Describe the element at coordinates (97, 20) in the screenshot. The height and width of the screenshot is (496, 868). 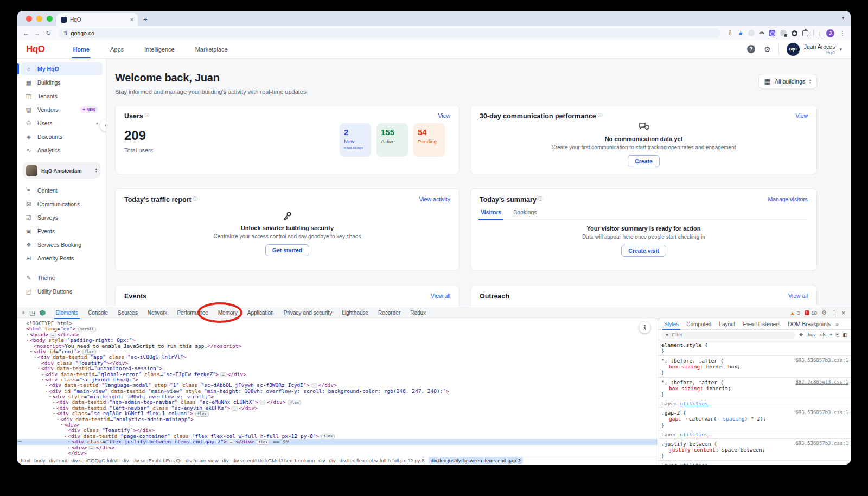
I see `browser-tab: HqO ×` at that location.